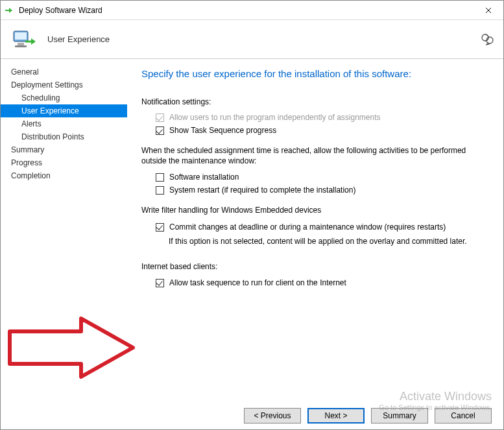 The image size is (504, 430). I want to click on app-icon, so click(10, 10).